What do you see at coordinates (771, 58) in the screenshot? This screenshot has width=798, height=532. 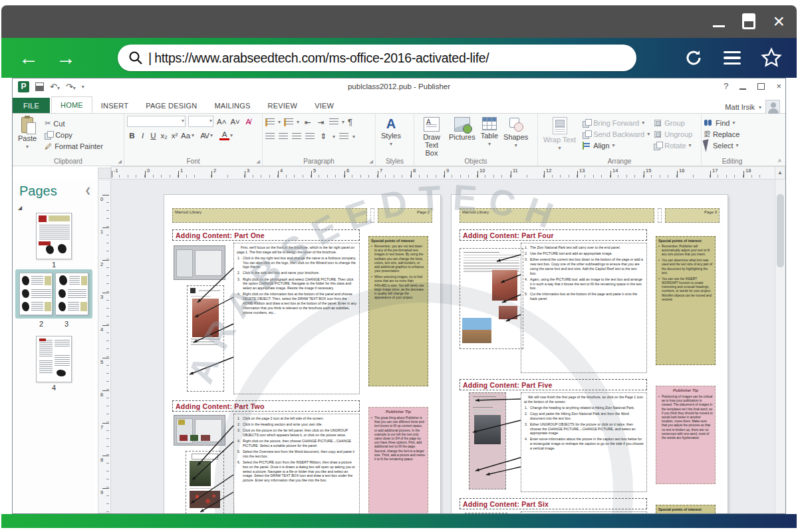 I see `bookmark-star-icon` at bounding box center [771, 58].